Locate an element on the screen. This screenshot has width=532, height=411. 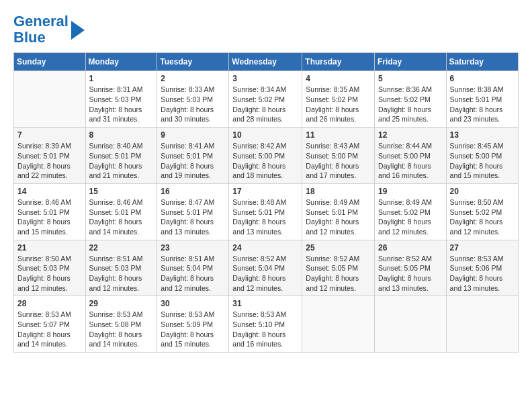
day-info: Sunrise: 8:42 AM Sunset: 5:00 PM Dayligh… is located at coordinates (265, 161).